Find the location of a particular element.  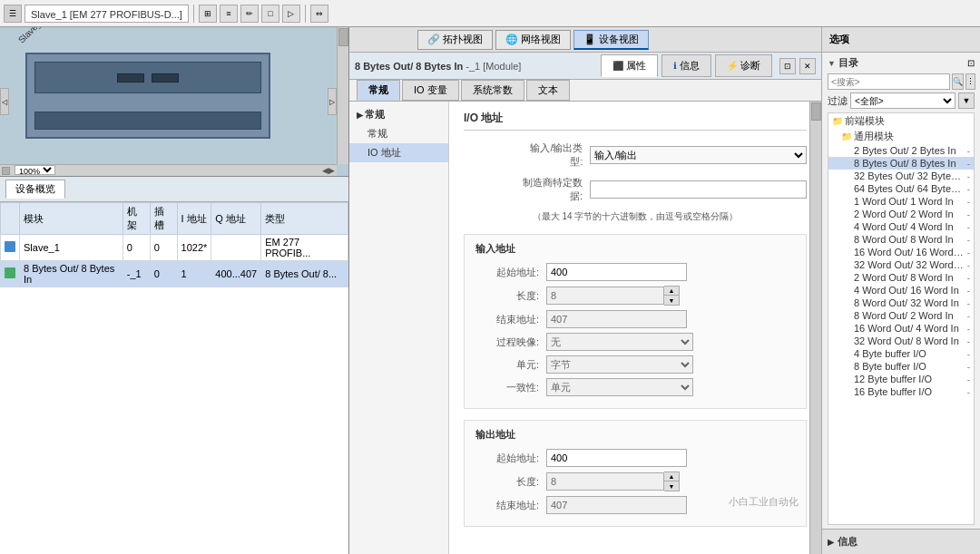

panel-close-btn: ✕ is located at coordinates (808, 66).